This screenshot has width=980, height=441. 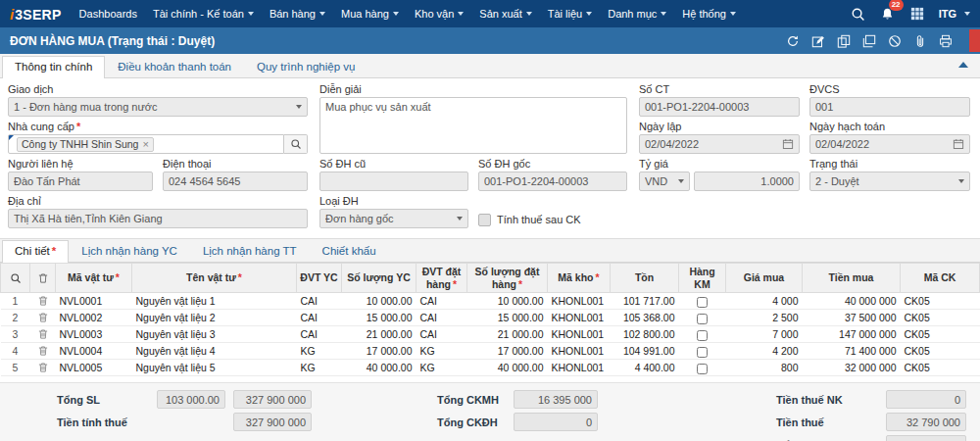 I want to click on cell-dvt-dat-hang: KG, so click(x=442, y=368).